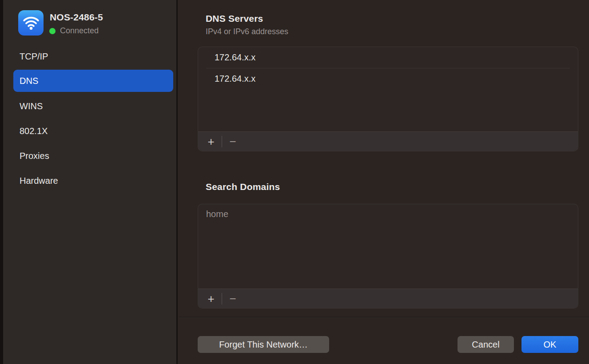 The height and width of the screenshot is (364, 589). I want to click on remove-search-domain-button: −, so click(233, 299).